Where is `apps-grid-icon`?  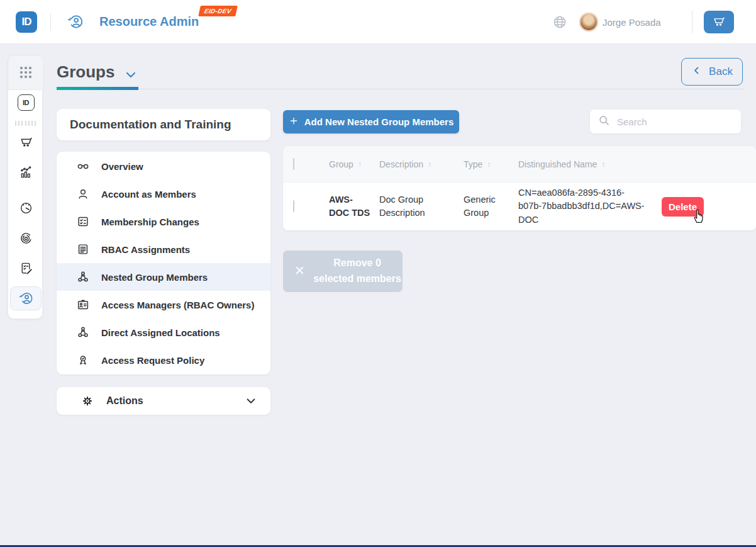
apps-grid-icon is located at coordinates (26, 72).